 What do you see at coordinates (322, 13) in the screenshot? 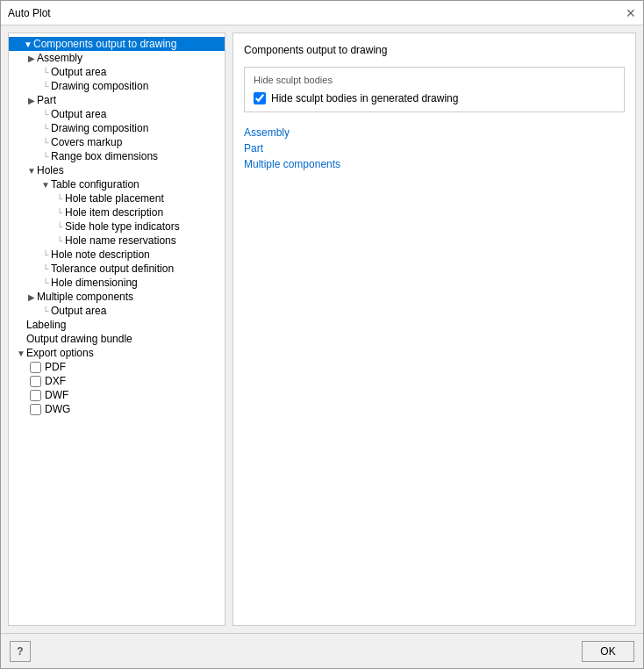
I see `title-bar: Auto Plot ✕` at bounding box center [322, 13].